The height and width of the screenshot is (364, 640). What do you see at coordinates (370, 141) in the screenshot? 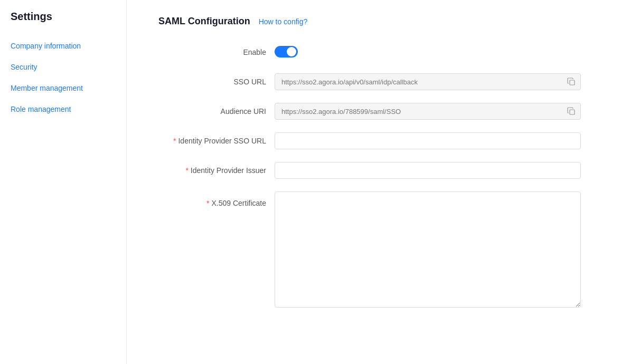
I see `idp-sso-url-row: *Identity Provider SSO URL` at bounding box center [370, 141].